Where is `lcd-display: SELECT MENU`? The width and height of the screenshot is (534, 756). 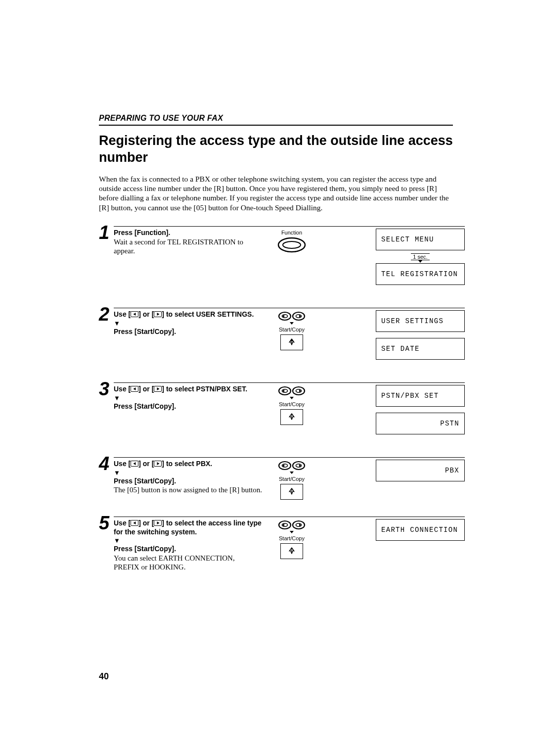
lcd-display: SELECT MENU is located at coordinates (420, 239).